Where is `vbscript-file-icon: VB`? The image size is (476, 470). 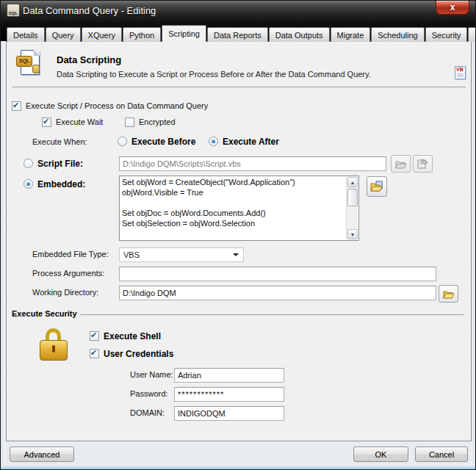 vbscript-file-icon: VB is located at coordinates (460, 73).